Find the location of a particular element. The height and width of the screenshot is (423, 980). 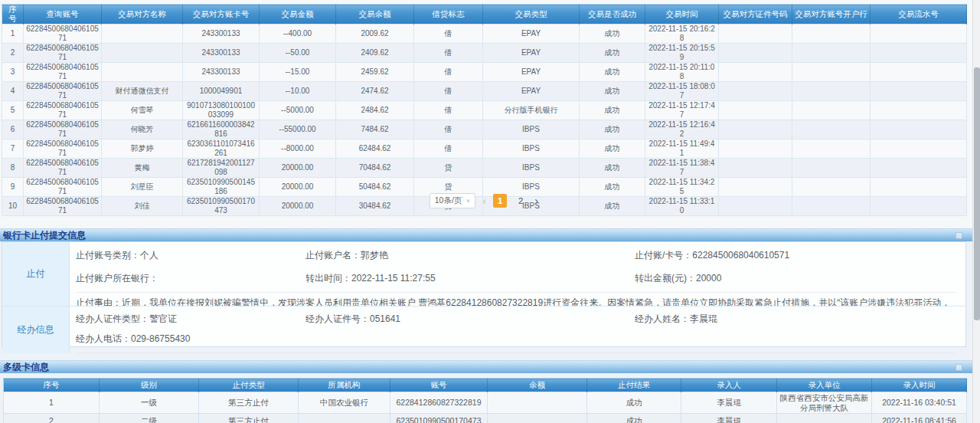

table-cell: 李晨琨 is located at coordinates (729, 403).